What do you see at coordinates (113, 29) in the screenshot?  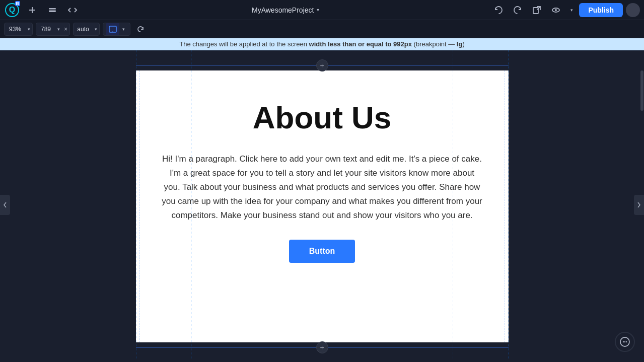 I see `tablet-device-button` at bounding box center [113, 29].